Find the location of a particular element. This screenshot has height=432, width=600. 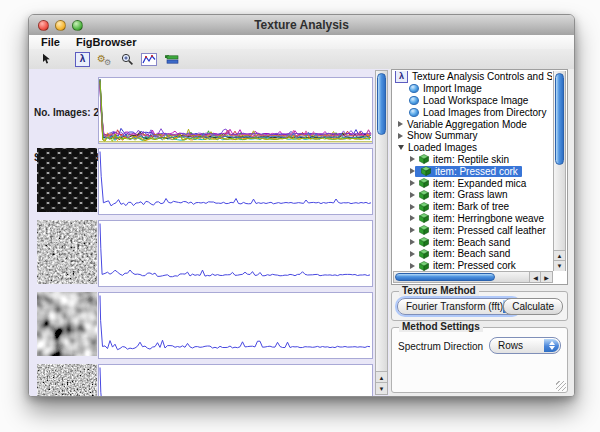

tree-label: item: Bark of tree is located at coordinates (471, 206).